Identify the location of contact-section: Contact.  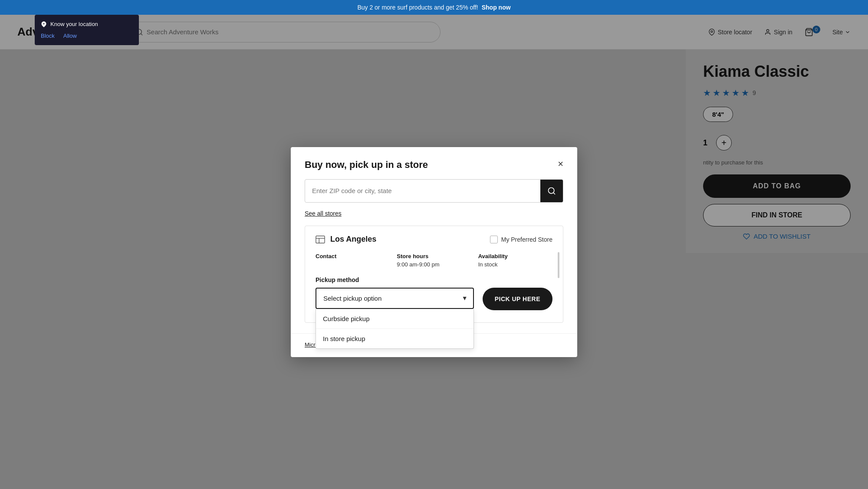
(352, 260).